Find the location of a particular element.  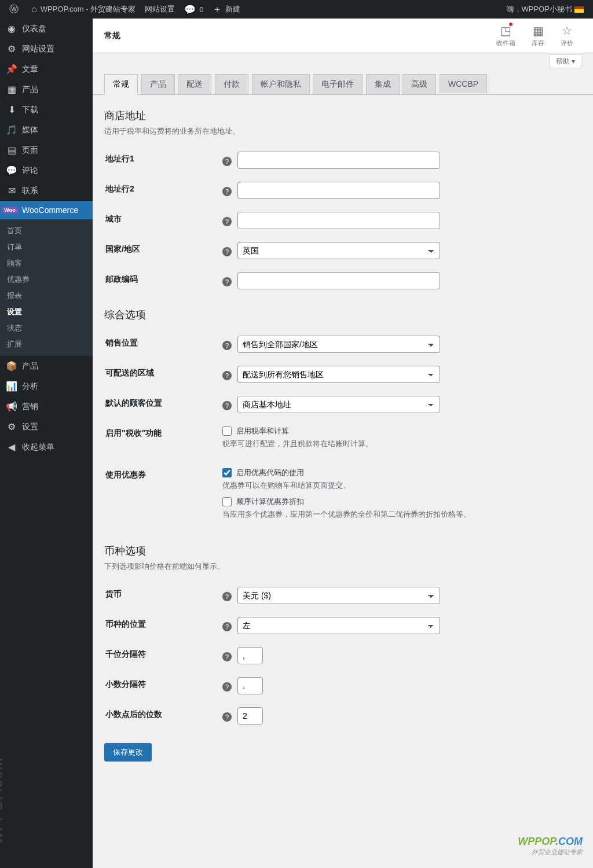

submenu-home: 首页 is located at coordinates (46, 231).